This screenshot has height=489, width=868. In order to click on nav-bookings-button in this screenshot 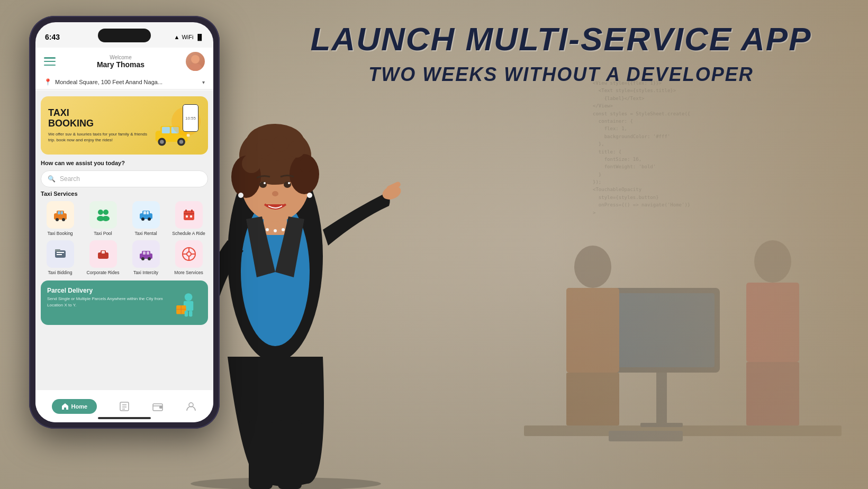, I will do `click(124, 406)`.